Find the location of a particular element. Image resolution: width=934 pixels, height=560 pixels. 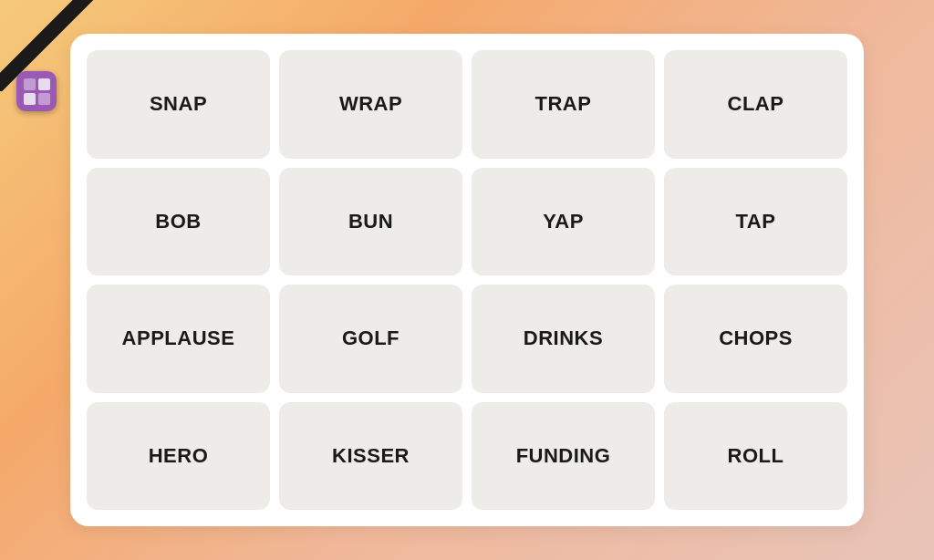

word-tile-trap: TRAP is located at coordinates (564, 104).